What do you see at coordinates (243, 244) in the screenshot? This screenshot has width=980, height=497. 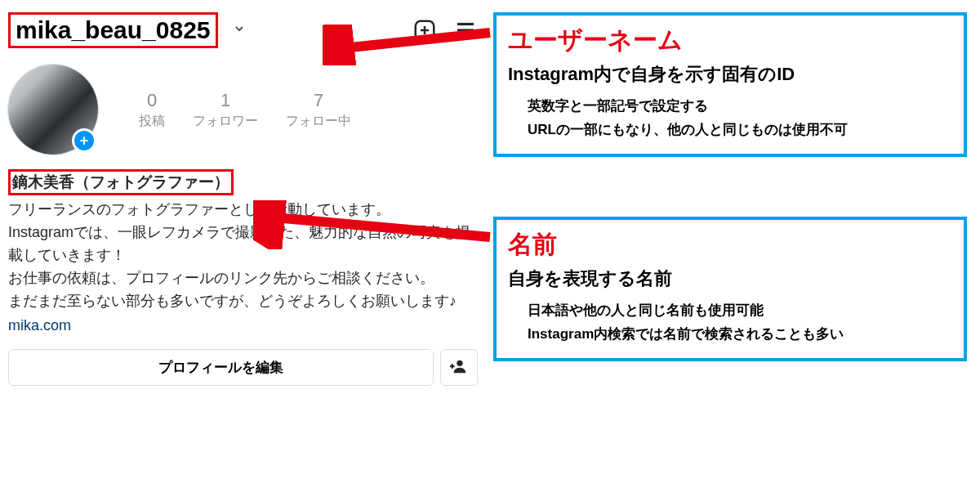 I see `bio-line: Instagramでは、一眼レフカメラで撮影した、魅力的な自然の写真を掲載してい…` at bounding box center [243, 244].